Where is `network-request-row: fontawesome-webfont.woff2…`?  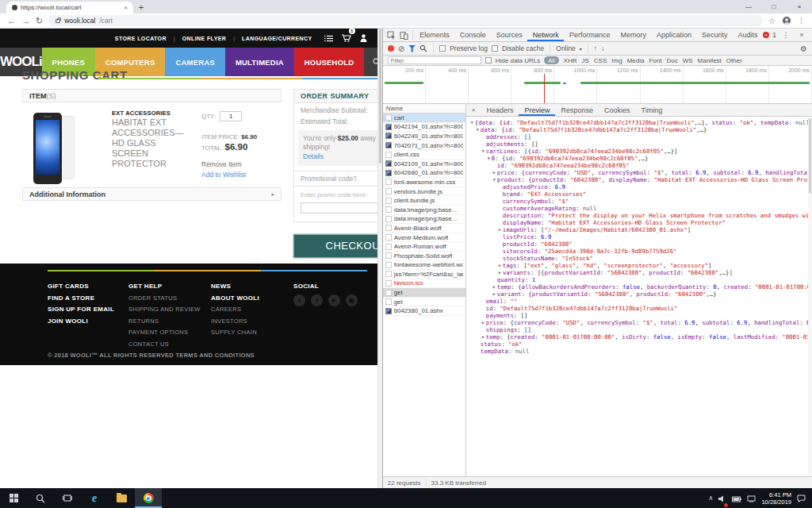
network-request-row: fontawesome-webfont.woff2… is located at coordinates (424, 266).